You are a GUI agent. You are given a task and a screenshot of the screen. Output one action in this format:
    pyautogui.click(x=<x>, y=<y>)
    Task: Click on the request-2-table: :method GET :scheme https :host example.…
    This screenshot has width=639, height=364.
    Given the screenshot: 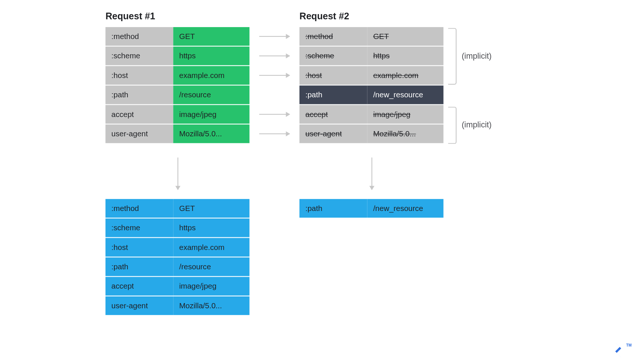 What is the action you would take?
    pyautogui.click(x=372, y=85)
    